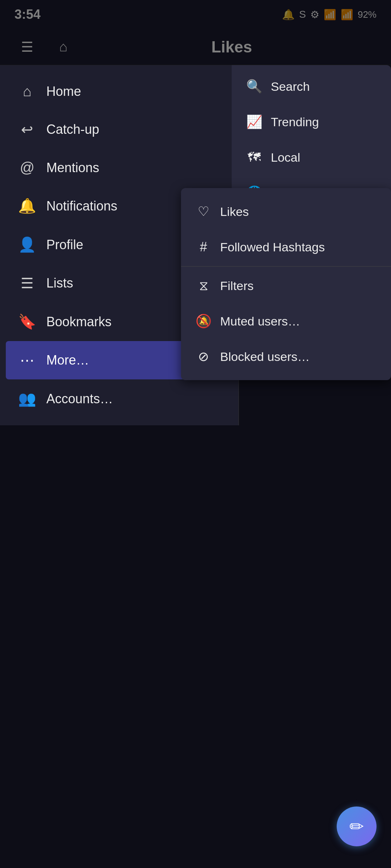 Image resolution: width=391 pixels, height=868 pixels. Describe the element at coordinates (27, 244) in the screenshot. I see `profile-icon: 👤` at that location.